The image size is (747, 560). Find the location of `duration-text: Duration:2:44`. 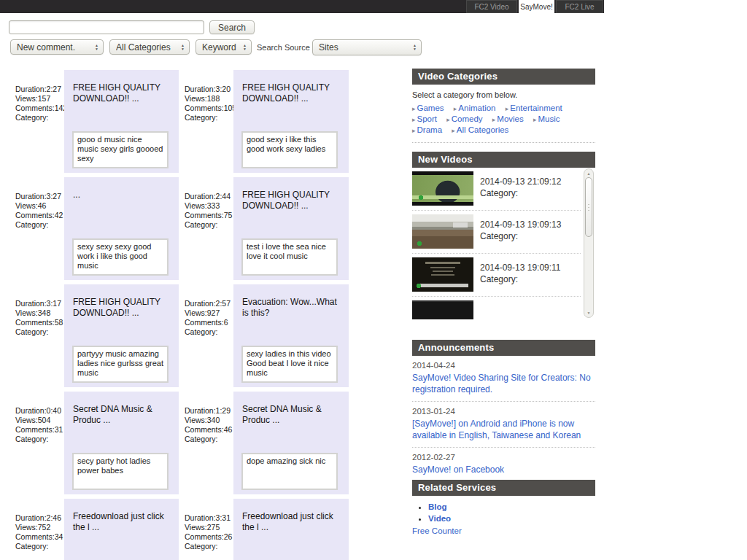

duration-text: Duration:2:44 is located at coordinates (209, 197).